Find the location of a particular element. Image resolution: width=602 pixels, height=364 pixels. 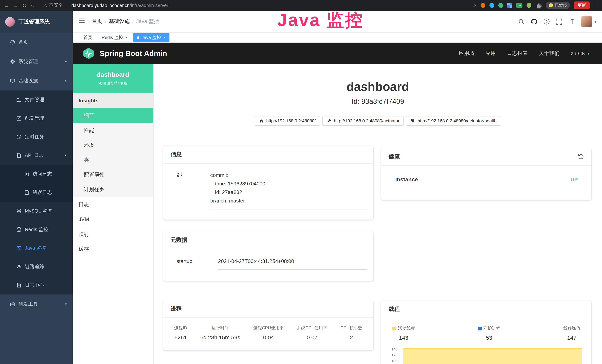

gear-icon is located at coordinates (13, 62).